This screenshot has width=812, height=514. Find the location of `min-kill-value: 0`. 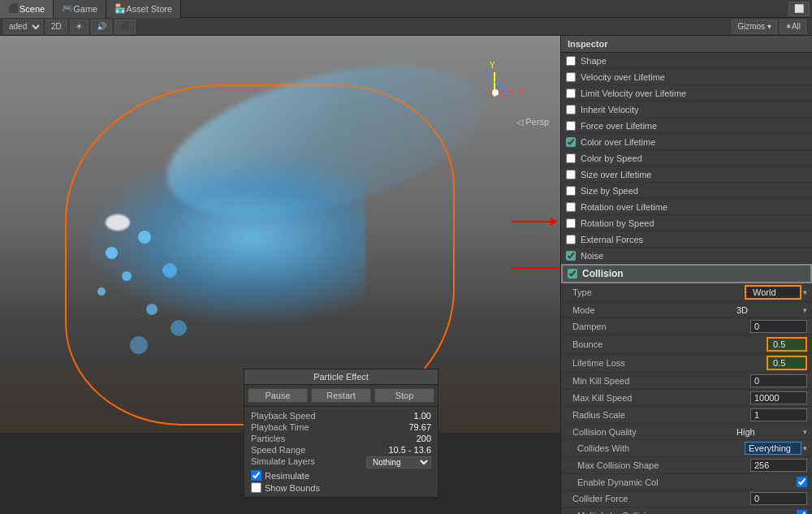

min-kill-value: 0 is located at coordinates (779, 381).